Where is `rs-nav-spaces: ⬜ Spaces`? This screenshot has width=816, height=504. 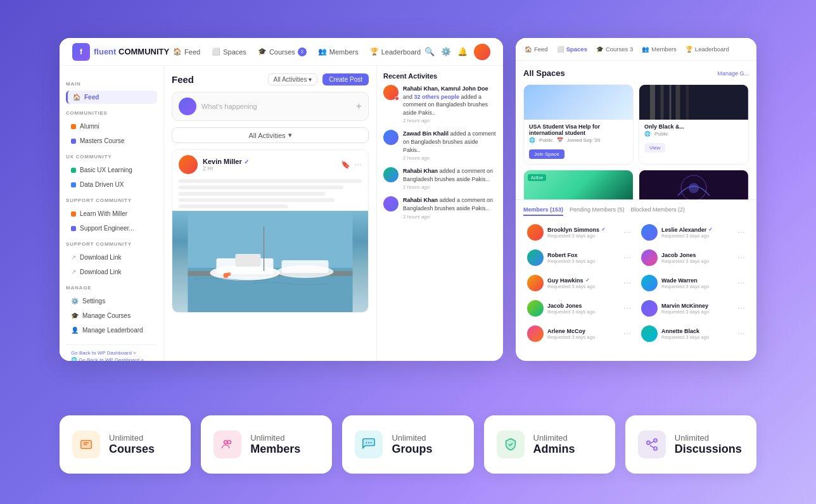
rs-nav-spaces: ⬜ Spaces is located at coordinates (572, 49).